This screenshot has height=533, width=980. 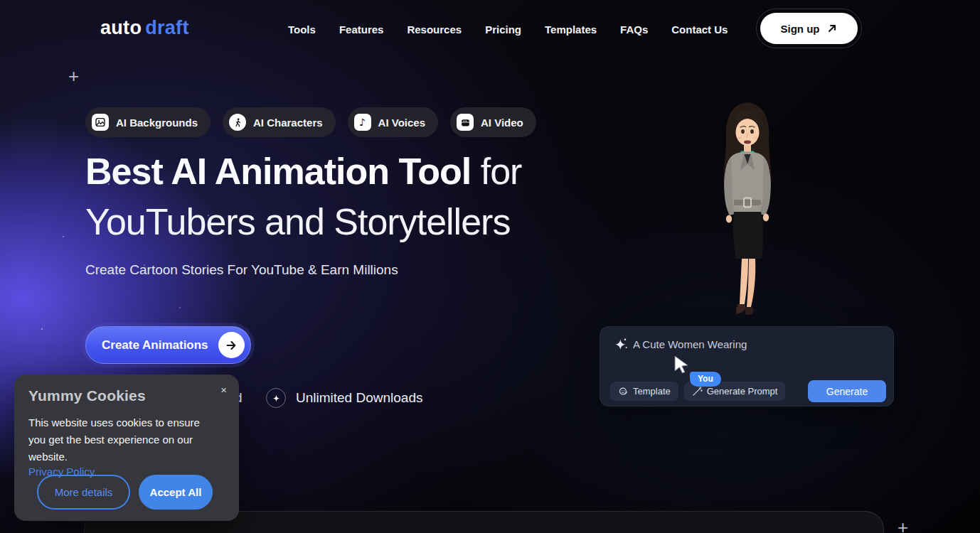 I want to click on template-label: Template, so click(x=651, y=391).